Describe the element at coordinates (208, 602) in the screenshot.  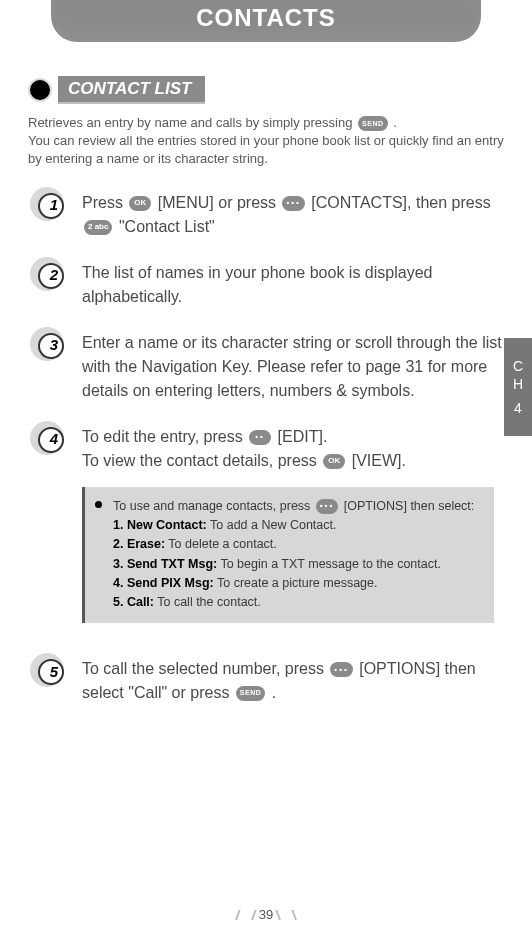
I see `opt-5-text: To call the contact.` at that location.